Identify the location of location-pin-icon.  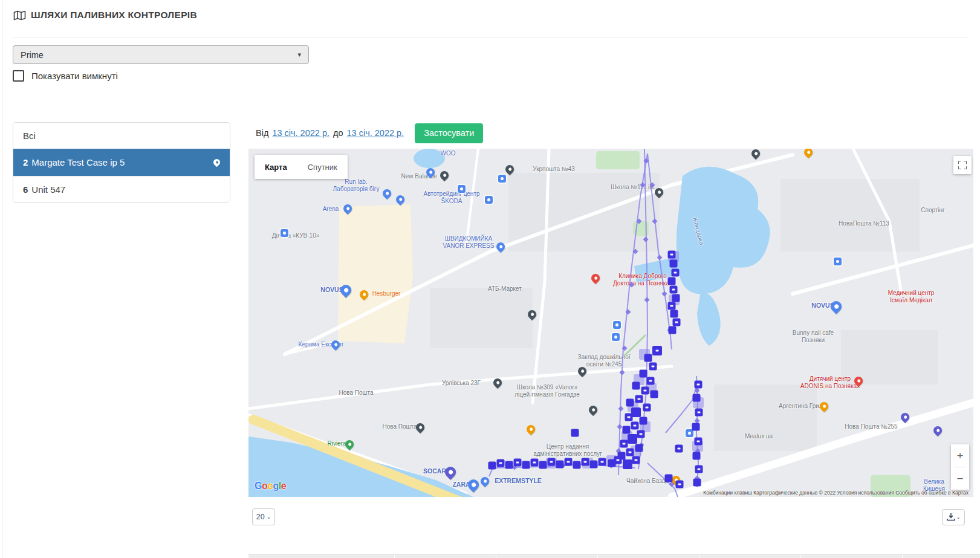
(217, 163).